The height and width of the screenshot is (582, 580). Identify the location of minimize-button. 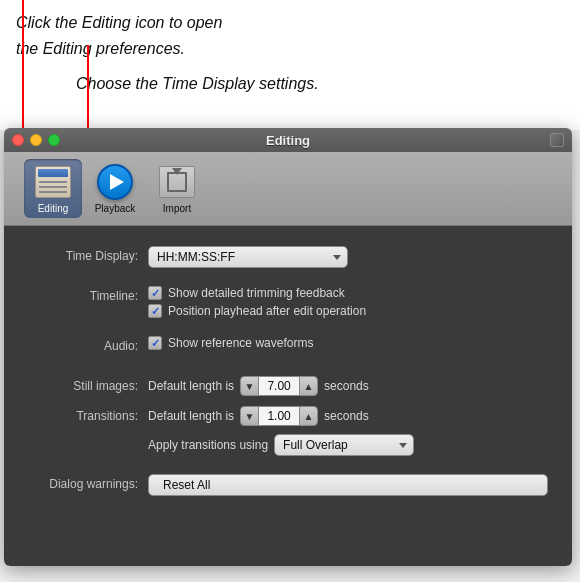
(36, 140).